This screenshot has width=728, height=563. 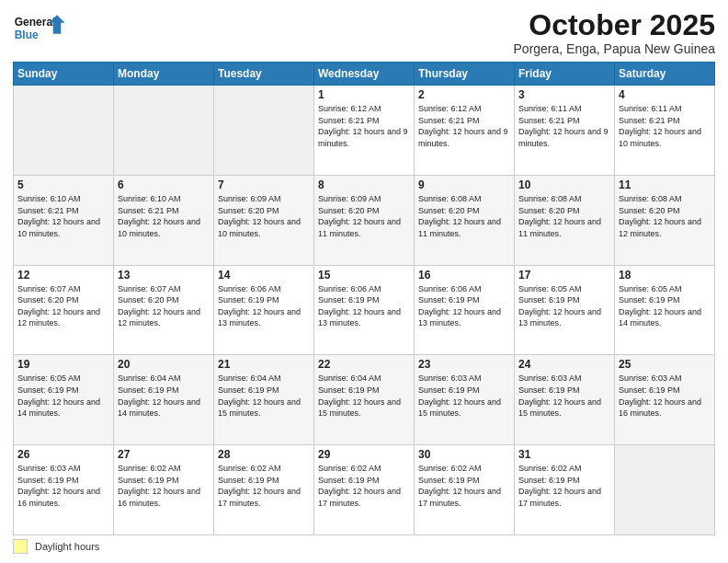 I want to click on cell-week1-day3: 1Sunrise: 6:12 AM Sunset: 6:21 PM Daylig…, so click(x=364, y=131).